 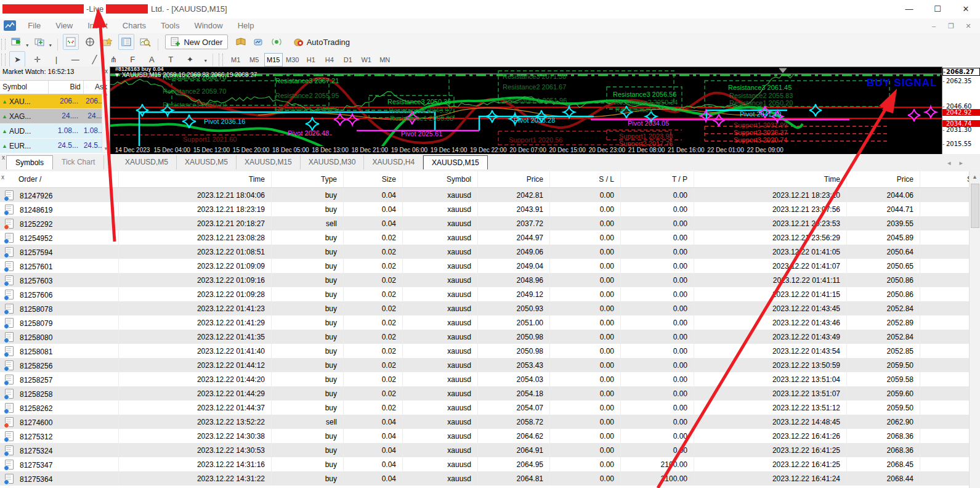 I want to click on panel-close-icon: x, so click(x=4, y=158).